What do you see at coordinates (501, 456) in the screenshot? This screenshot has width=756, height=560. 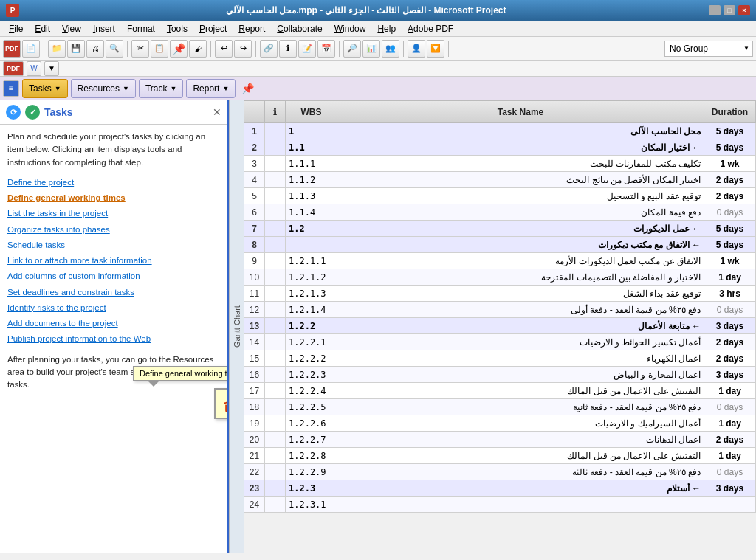 I see `table-row: 211.2.2.8التفتيش على الاعمال من قبل الما…` at bounding box center [501, 456].